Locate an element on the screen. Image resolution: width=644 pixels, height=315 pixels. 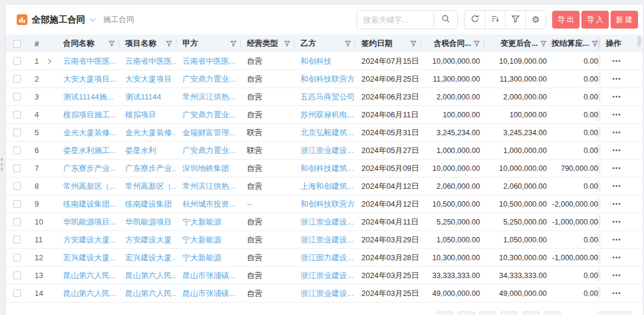
contract-name-link: 大安大厦项目... is located at coordinates (88, 79).